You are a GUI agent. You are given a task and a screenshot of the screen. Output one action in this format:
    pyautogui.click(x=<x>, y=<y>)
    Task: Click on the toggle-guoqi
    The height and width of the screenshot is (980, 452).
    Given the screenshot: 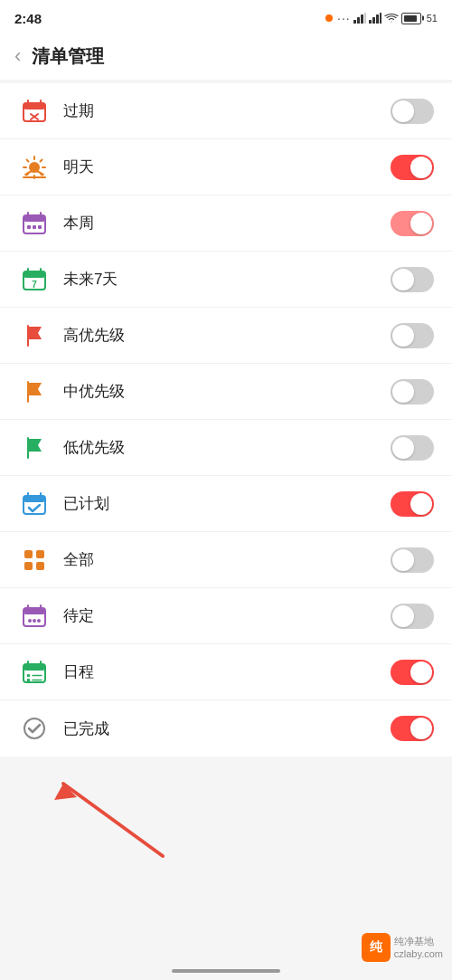 What is the action you would take?
    pyautogui.click(x=412, y=111)
    